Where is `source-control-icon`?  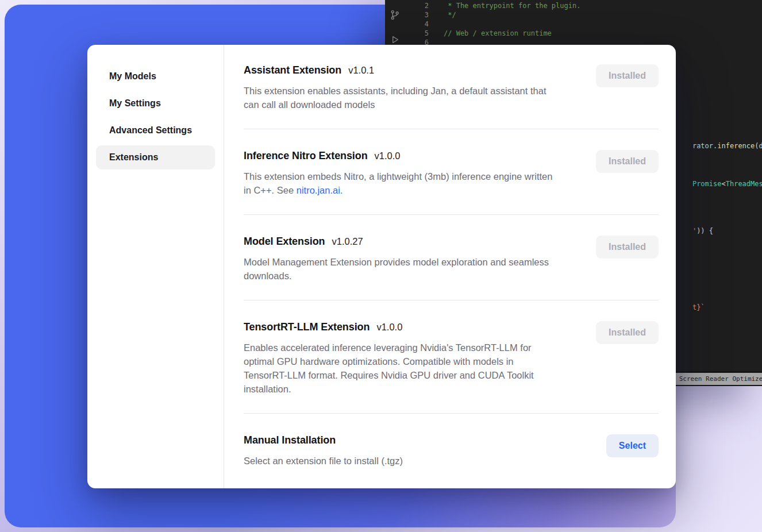
source-control-icon is located at coordinates (395, 16).